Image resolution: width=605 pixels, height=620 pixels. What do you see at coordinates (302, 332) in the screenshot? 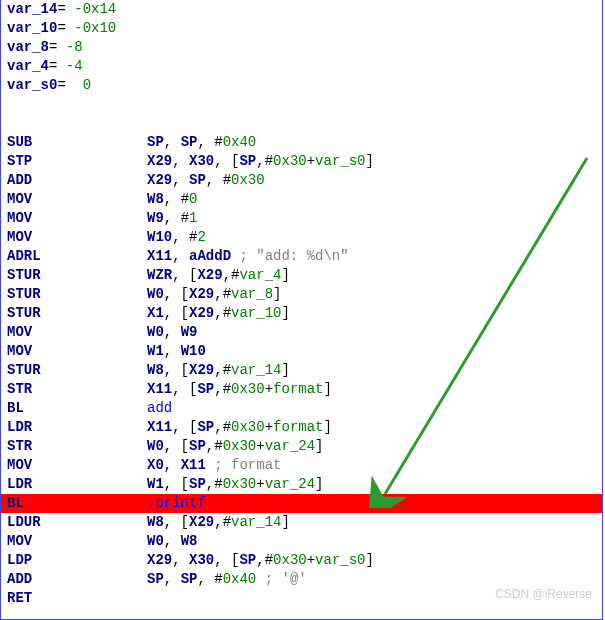
I see `asm-line: MOVW0, W9` at bounding box center [302, 332].